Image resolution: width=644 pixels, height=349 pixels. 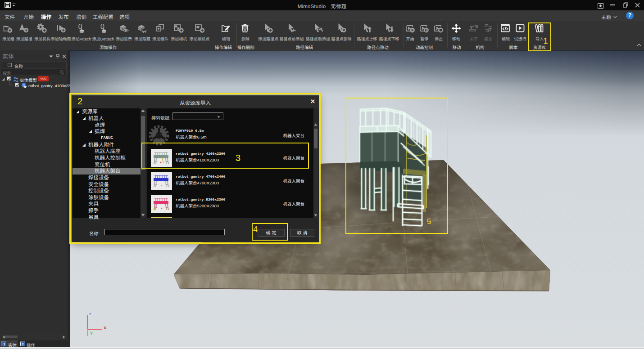 I want to click on svg-text: X, so click(x=105, y=328).